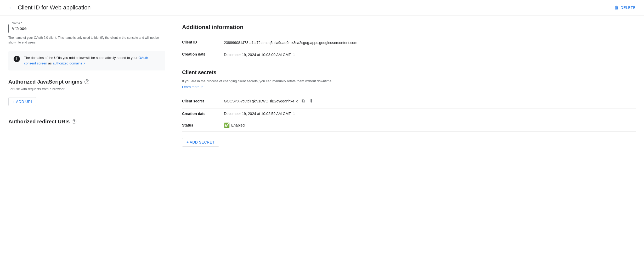 The image size is (644, 274). Describe the element at coordinates (303, 101) in the screenshot. I see `copy-icon: ⧉` at that location.